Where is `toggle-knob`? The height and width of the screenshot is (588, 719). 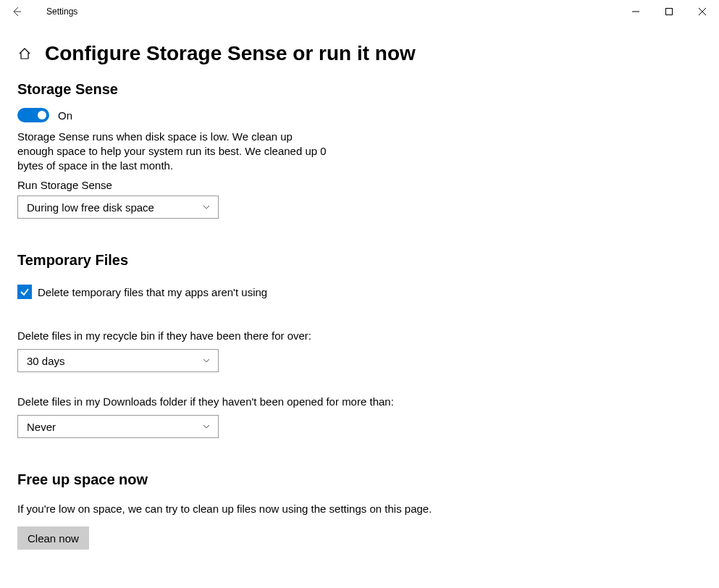 toggle-knob is located at coordinates (42, 115).